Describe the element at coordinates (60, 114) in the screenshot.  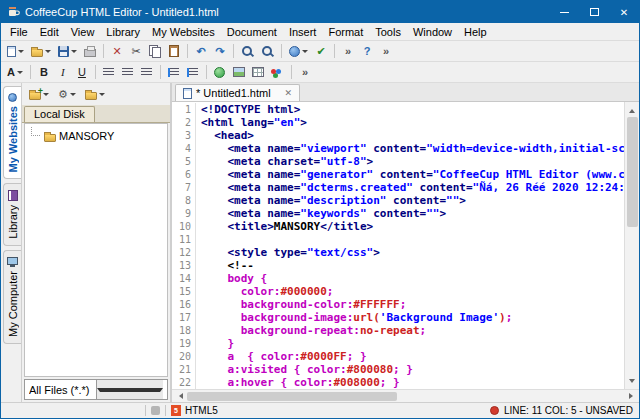
I see `local-disk-tab: Local Disk` at that location.